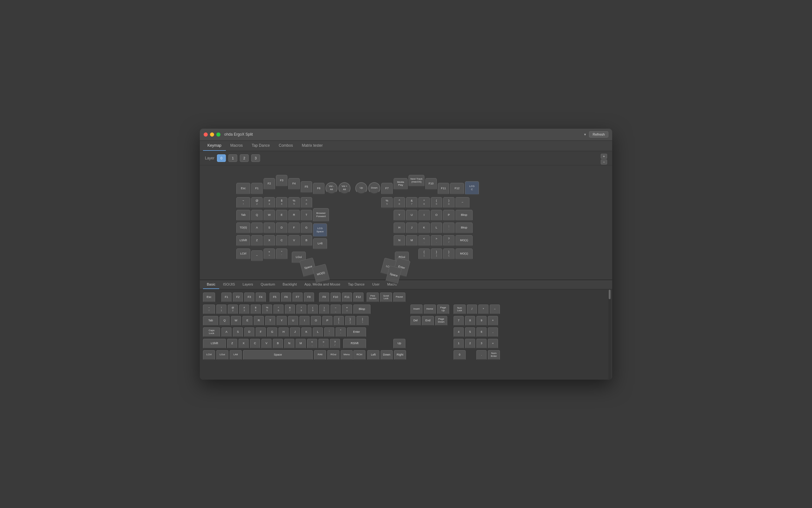  Describe the element at coordinates (428, 321) in the screenshot. I see `sk-end: End` at that location.